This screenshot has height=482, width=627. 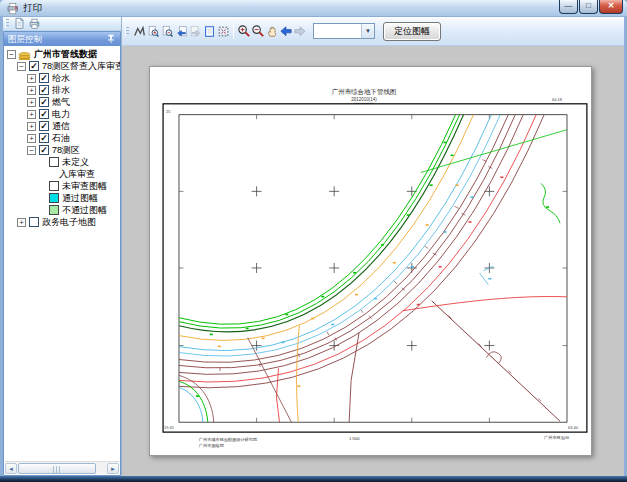 What do you see at coordinates (574, 428) in the screenshot?
I see `frame-label-br: 63.40` at bounding box center [574, 428].